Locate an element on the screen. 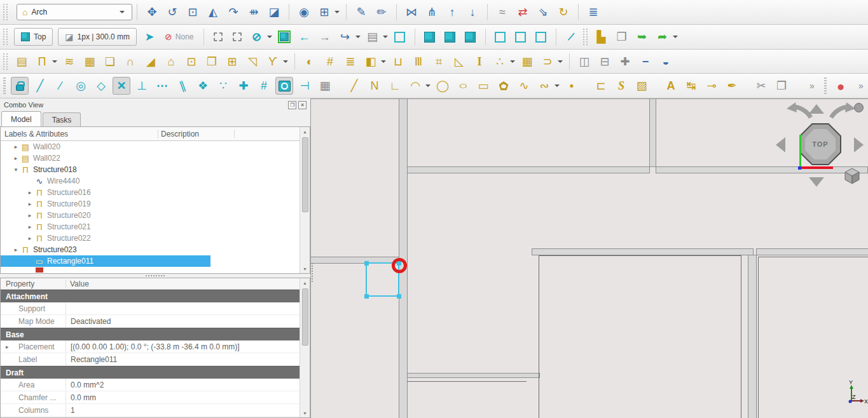 The image size is (868, 418). layer-icon: ≣ is located at coordinates (593, 12).